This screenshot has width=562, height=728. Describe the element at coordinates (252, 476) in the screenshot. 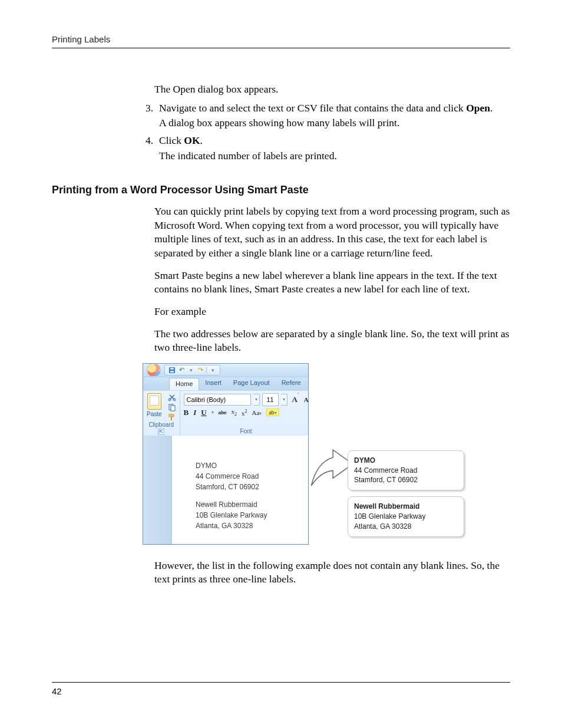

I see `doc-a1-l1: 44 Commerce Road` at that location.